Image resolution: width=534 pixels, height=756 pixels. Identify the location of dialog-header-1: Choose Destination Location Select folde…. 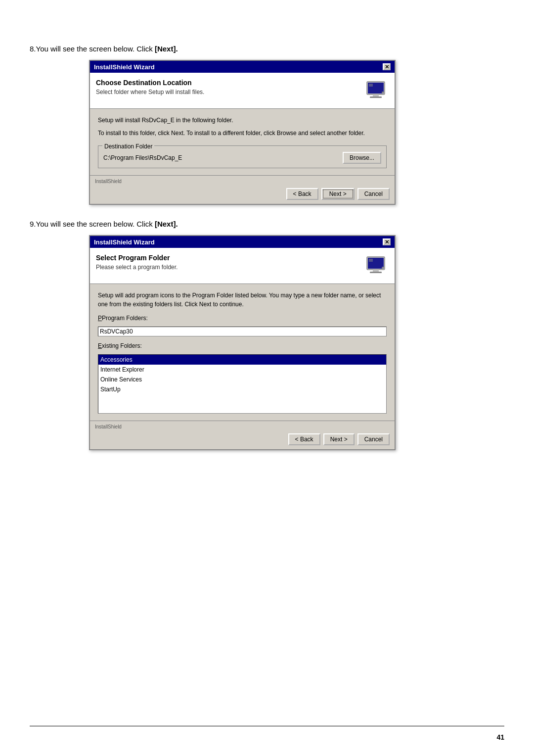
(242, 91).